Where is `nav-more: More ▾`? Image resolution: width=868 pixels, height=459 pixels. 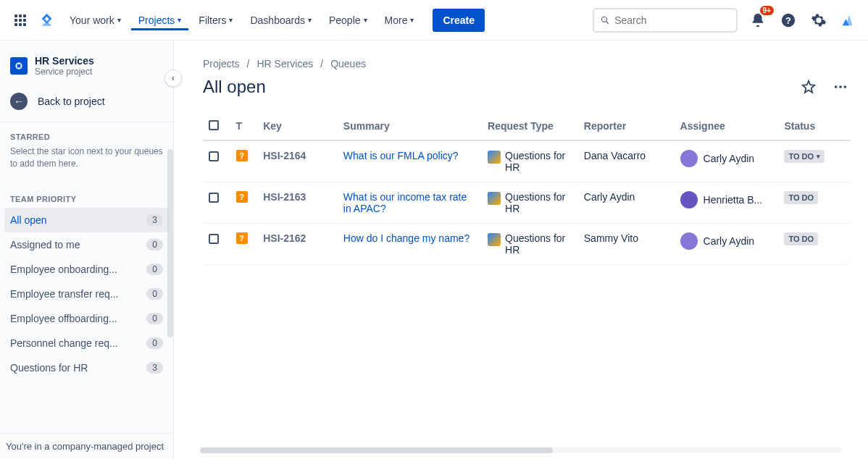 nav-more: More ▾ is located at coordinates (400, 20).